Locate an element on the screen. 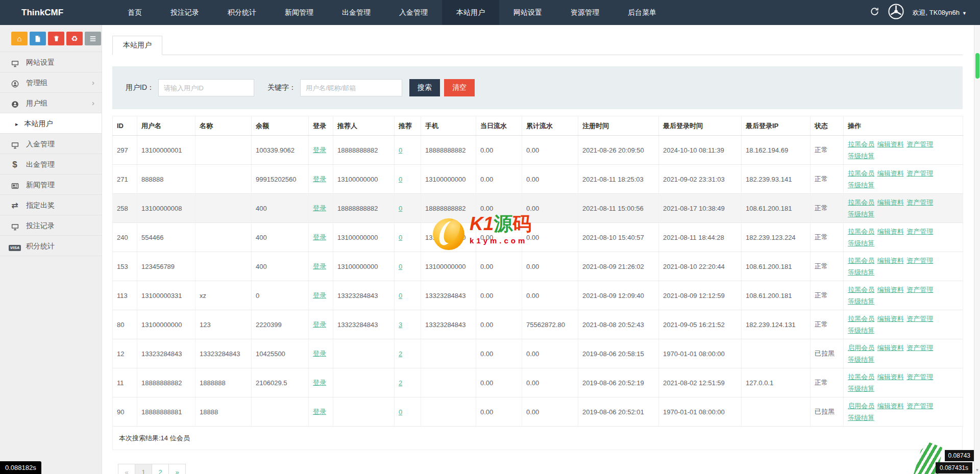 This screenshot has height=474, width=980. sidebar-item-news: 新闻管理 is located at coordinates (51, 185).